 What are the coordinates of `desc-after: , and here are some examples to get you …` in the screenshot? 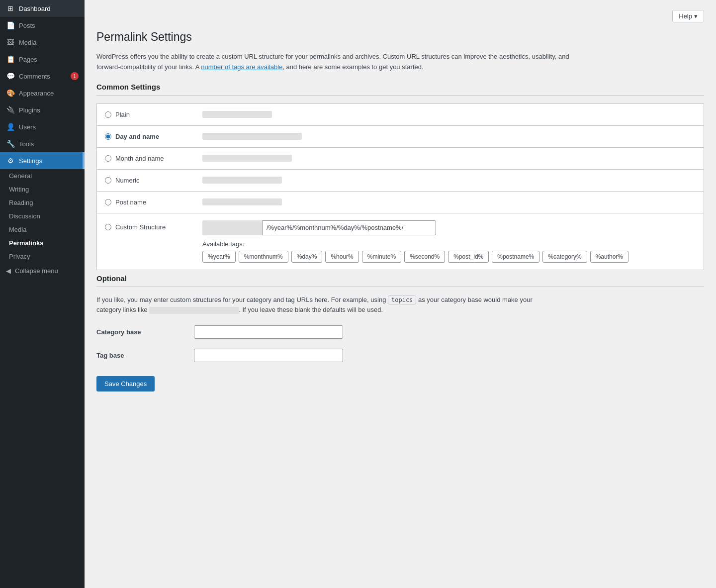 It's located at (353, 67).